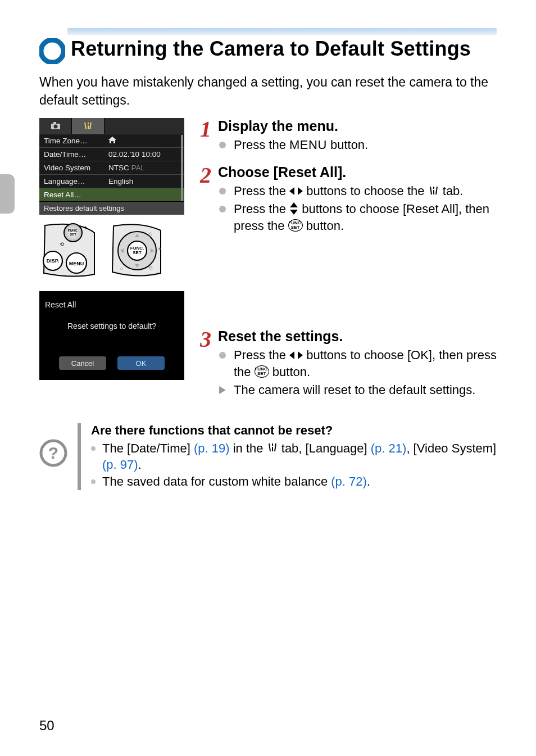  Describe the element at coordinates (348, 137) in the screenshot. I see `step: 1Display the menu.Press the MENU button.` at that location.